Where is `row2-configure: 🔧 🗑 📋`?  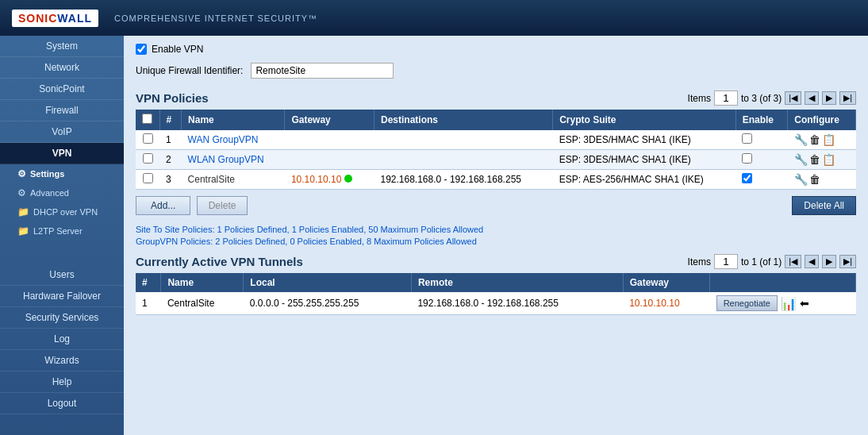 row2-configure: 🔧 🗑 📋 is located at coordinates (822, 160).